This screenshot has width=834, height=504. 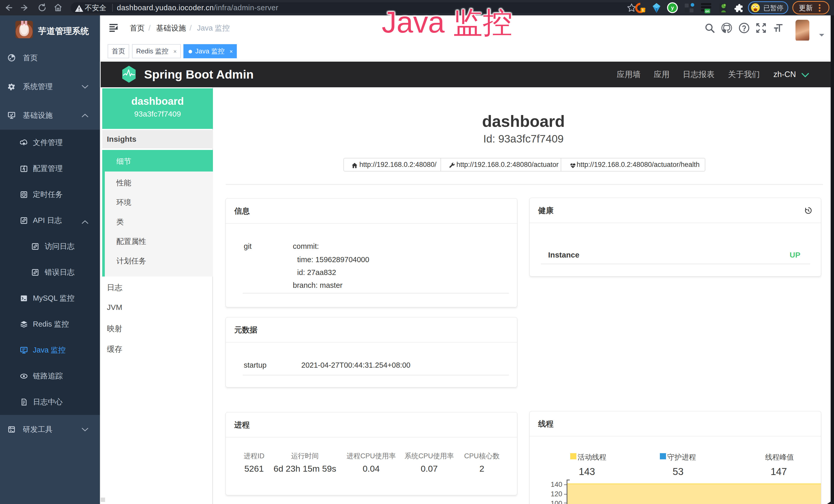 I want to click on svg-text: on, so click(x=707, y=11).